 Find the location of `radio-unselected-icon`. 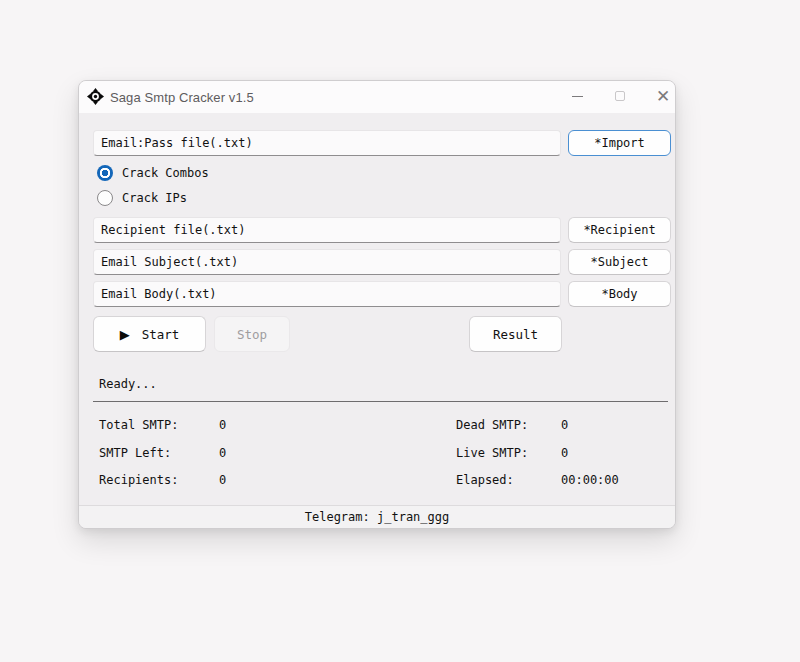

radio-unselected-icon is located at coordinates (105, 198).